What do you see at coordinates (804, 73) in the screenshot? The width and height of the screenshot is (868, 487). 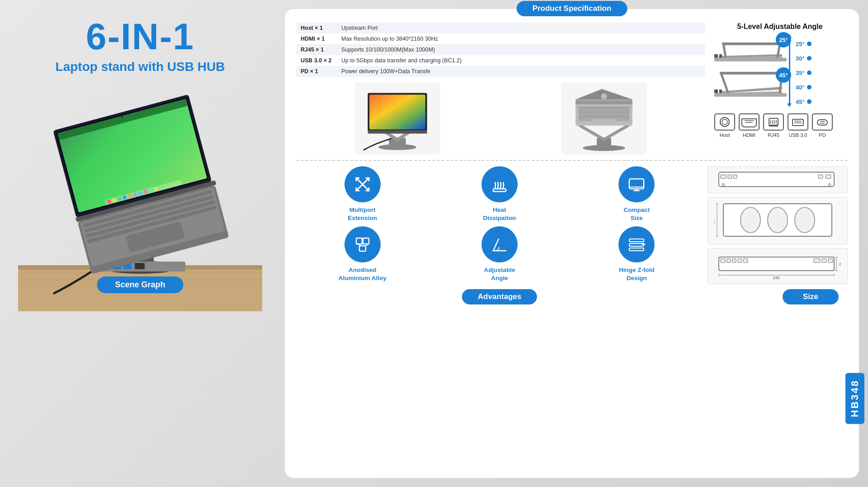 I see `angle-scale-35: 35°` at bounding box center [804, 73].